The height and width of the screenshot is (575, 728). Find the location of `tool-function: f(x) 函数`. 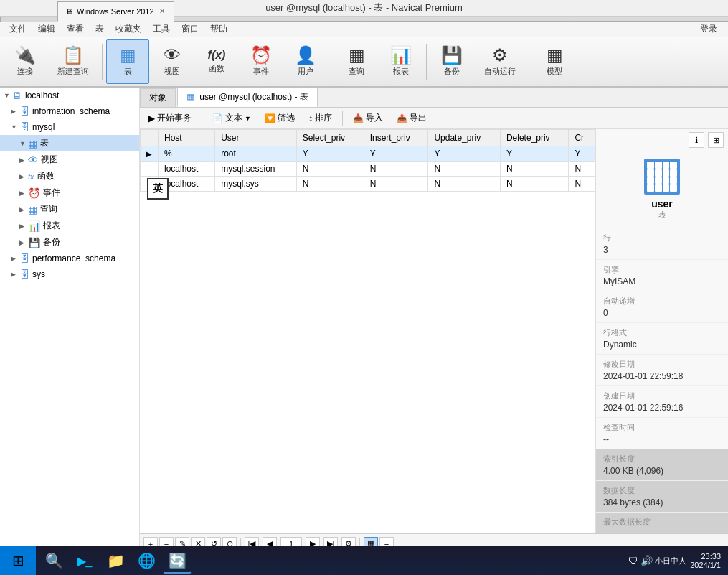

tool-function: f(x) 函数 is located at coordinates (217, 62).